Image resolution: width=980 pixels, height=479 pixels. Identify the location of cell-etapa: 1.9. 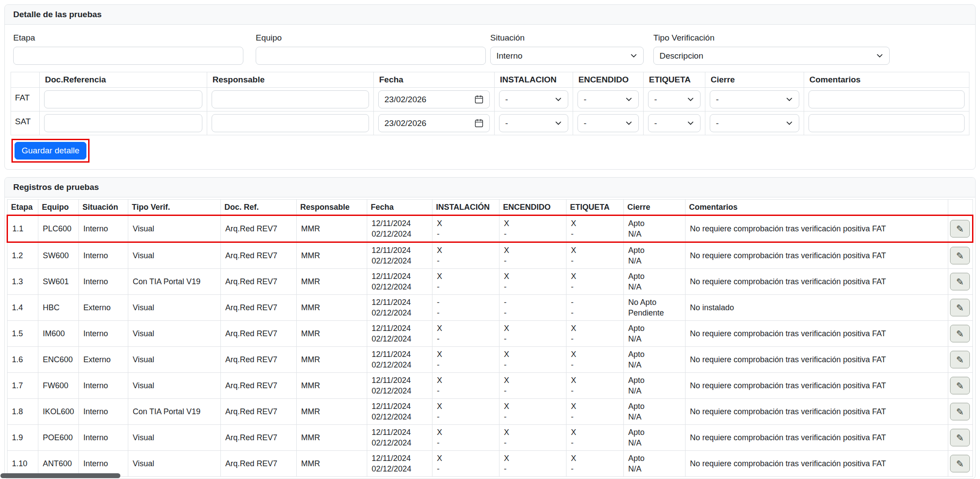
(23, 438).